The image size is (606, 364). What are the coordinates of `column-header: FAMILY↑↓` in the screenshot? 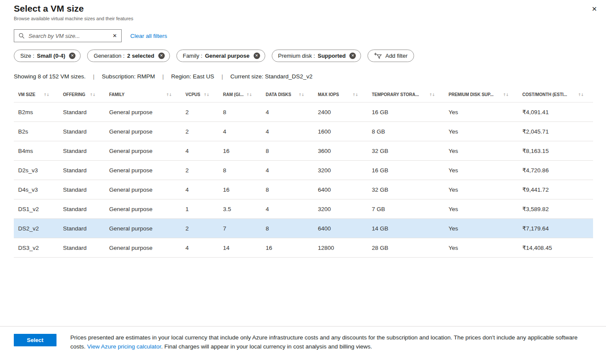 It's located at (143, 95).